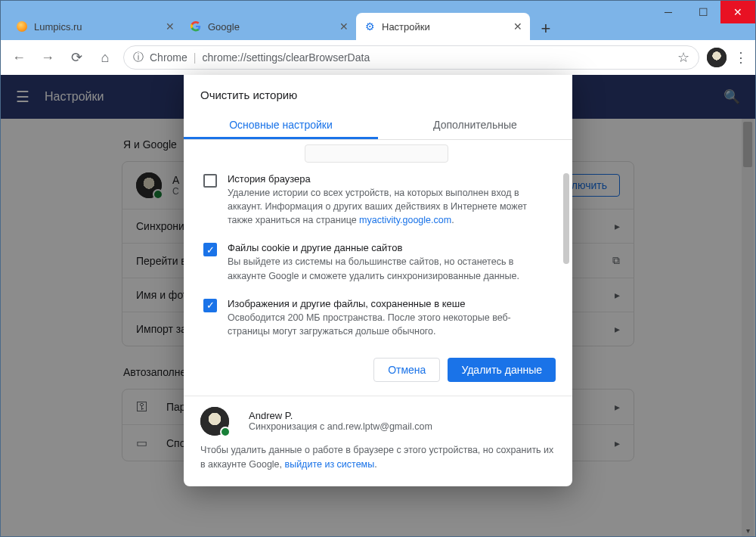  I want to click on checkbox-cache: ✓, so click(210, 306).